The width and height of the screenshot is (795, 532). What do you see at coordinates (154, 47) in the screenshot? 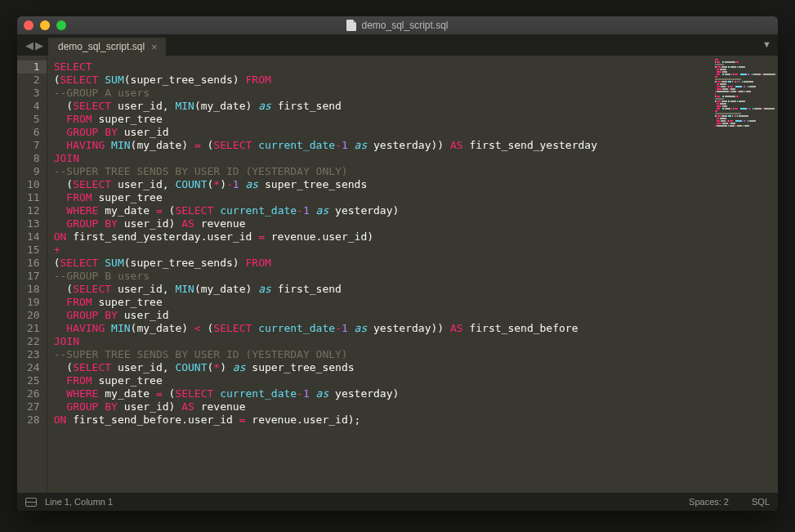
I see `close-tab-icon: ×` at bounding box center [154, 47].